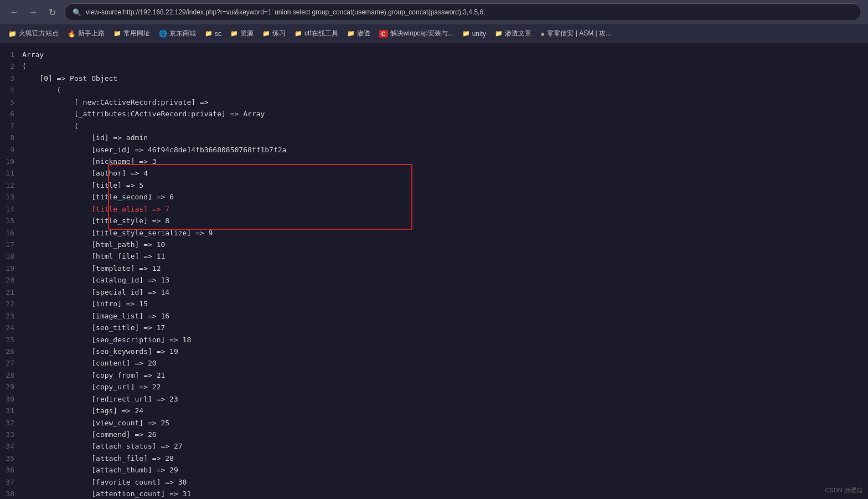 The width and height of the screenshot is (868, 499). I want to click on code-line-33: 33 [commend] => 26, so click(437, 434).